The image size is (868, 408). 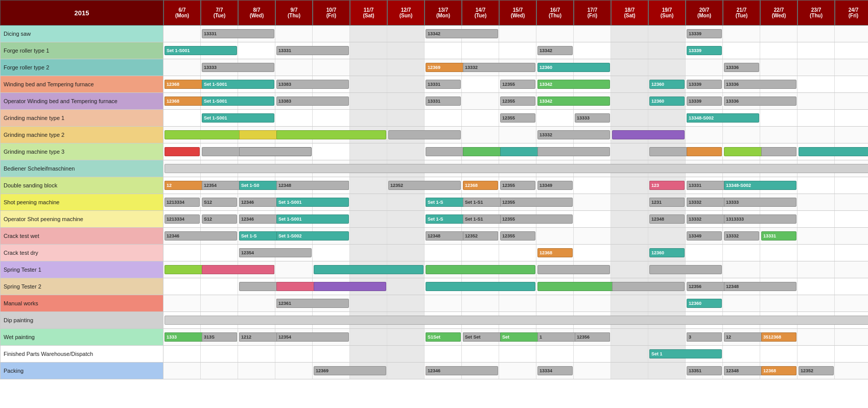 What do you see at coordinates (667, 202) in the screenshot?
I see `gantt-bar: 1231` at bounding box center [667, 202].